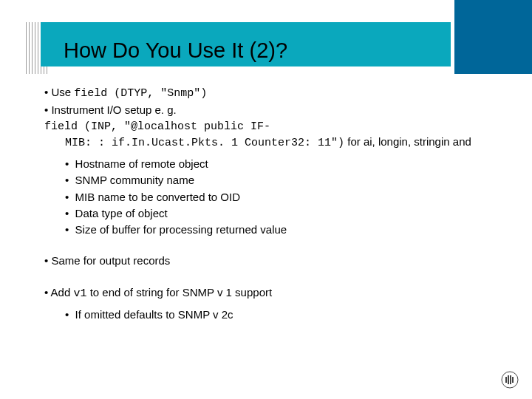 The height and width of the screenshot is (399, 532). Describe the element at coordinates (111, 260) in the screenshot. I see `bullet-same-output-text: Same for output records` at that location.